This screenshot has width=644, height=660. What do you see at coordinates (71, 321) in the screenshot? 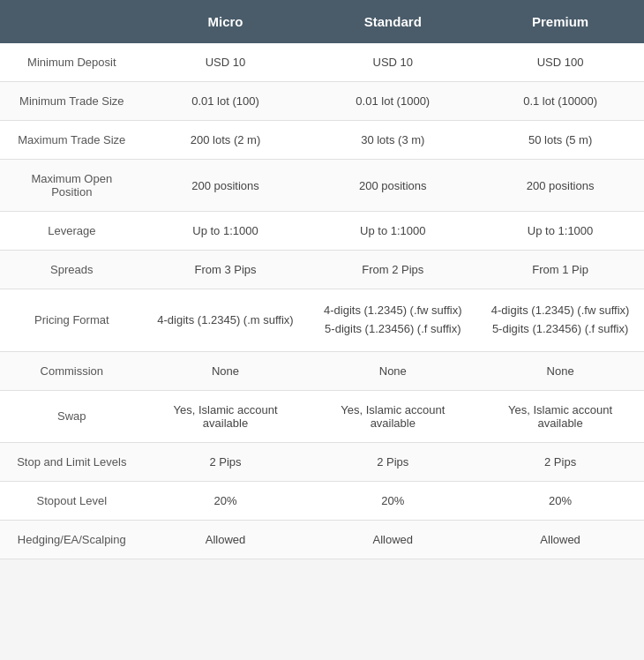
I see `row-label: Pricing Format` at bounding box center [71, 321].